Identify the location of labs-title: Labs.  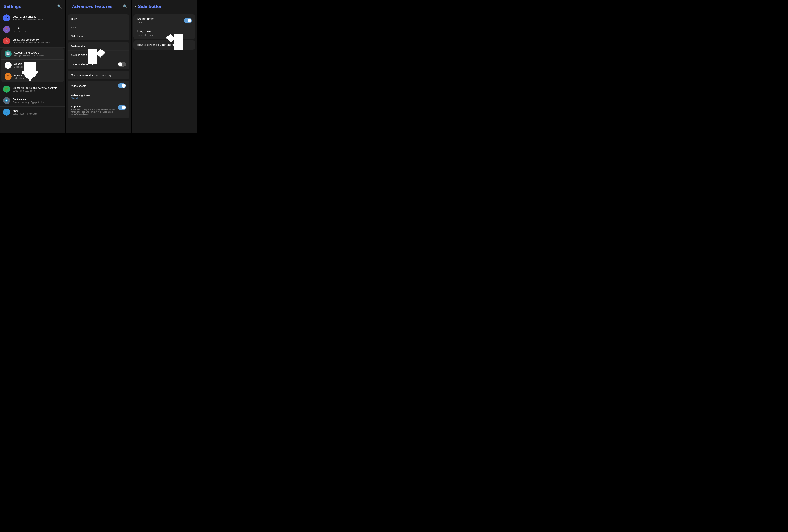
(74, 27).